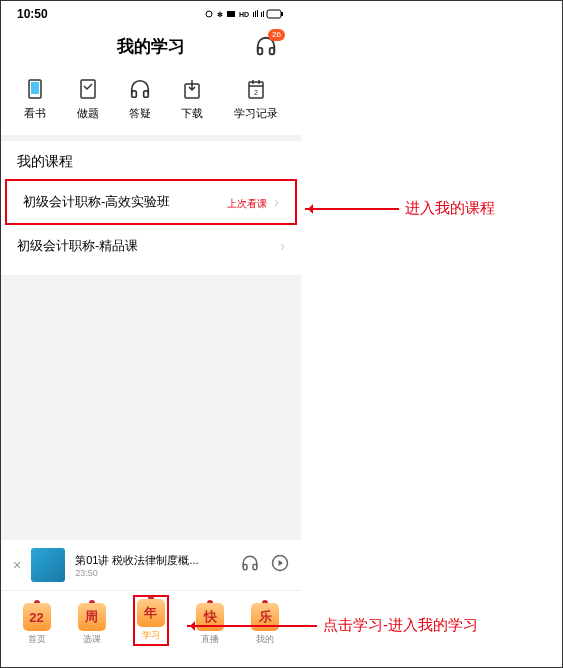 The width and height of the screenshot is (563, 668). I want to click on toolbar-label: 做题, so click(88, 114).